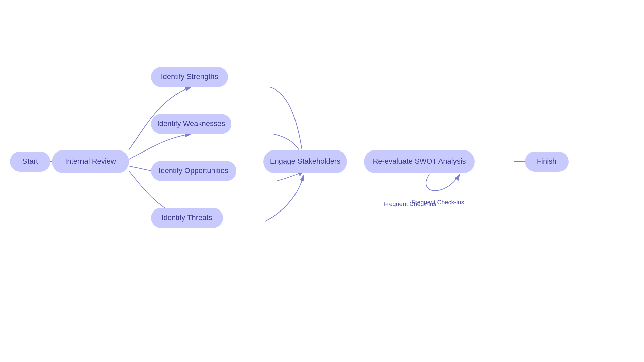 Image resolution: width=644 pixels, height=362 pixels. Describe the element at coordinates (419, 161) in the screenshot. I see `node-reevaluate-label: Re-evaluate SWOT Analysis` at that location.